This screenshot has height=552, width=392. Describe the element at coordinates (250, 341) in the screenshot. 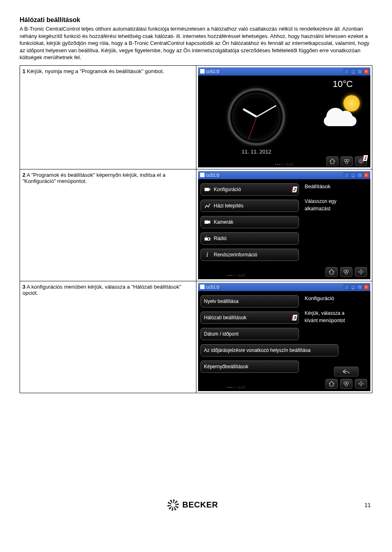

I see `menu-list-panel: Nyelv beállítása Hálózati beállítások 3 …` at that location.